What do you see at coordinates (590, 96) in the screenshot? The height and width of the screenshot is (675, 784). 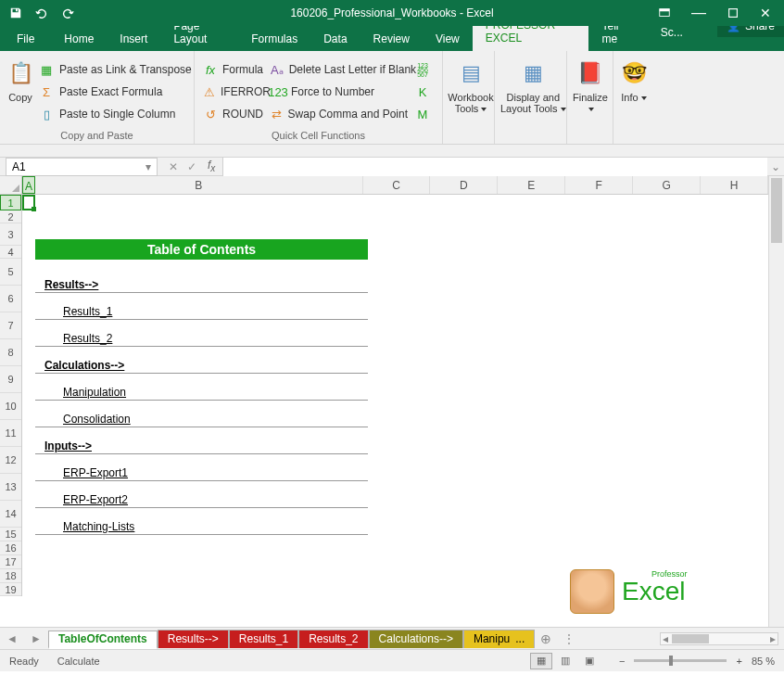 I see `finalize-btn: 📕 Finalize` at bounding box center [590, 96].